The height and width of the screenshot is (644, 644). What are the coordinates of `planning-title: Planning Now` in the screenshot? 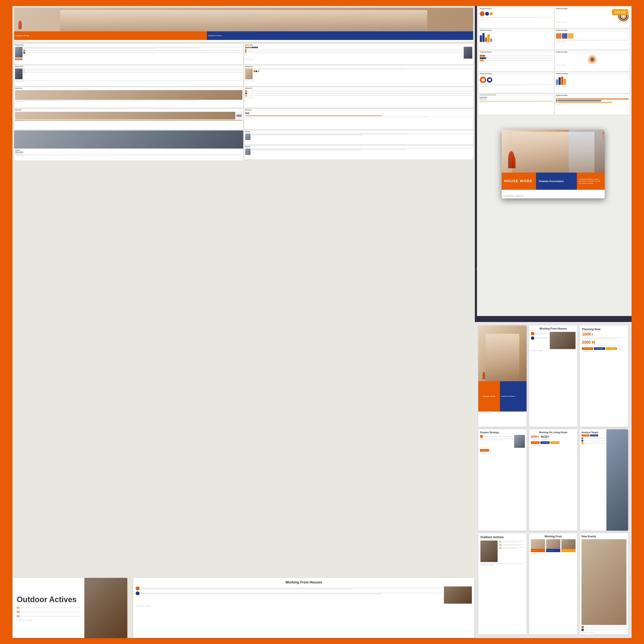 It's located at (604, 329).